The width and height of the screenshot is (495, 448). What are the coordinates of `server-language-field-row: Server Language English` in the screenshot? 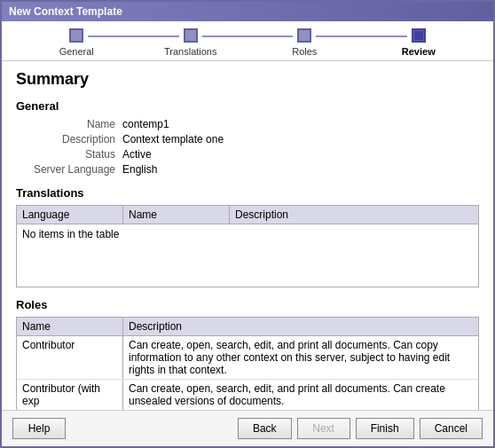 It's located at (248, 169).